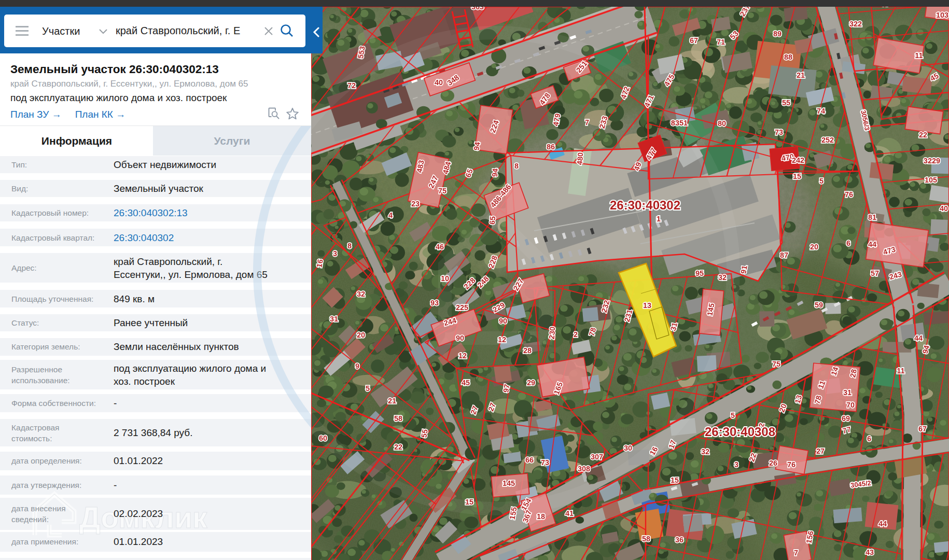 This screenshot has width=949, height=560. What do you see at coordinates (628, 448) in the screenshot?
I see `svg-text: 30` at bounding box center [628, 448].